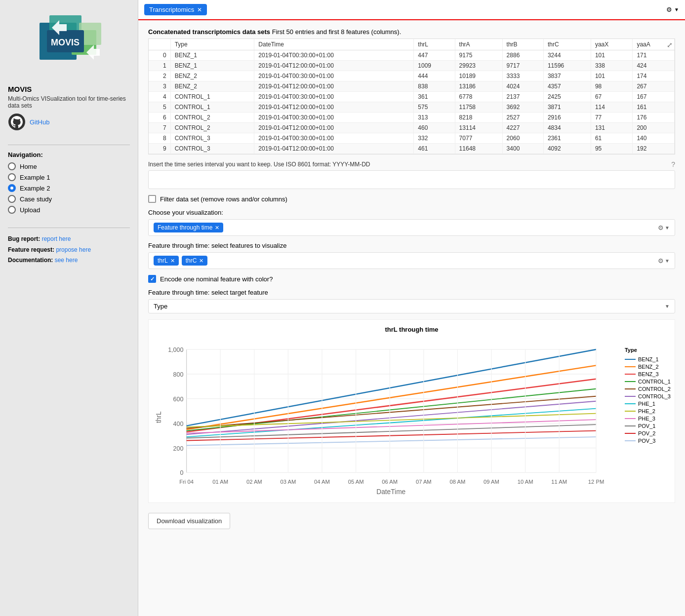  Describe the element at coordinates (654, 396) in the screenshot. I see `legend-label-control3: CONTROL_3` at that location.